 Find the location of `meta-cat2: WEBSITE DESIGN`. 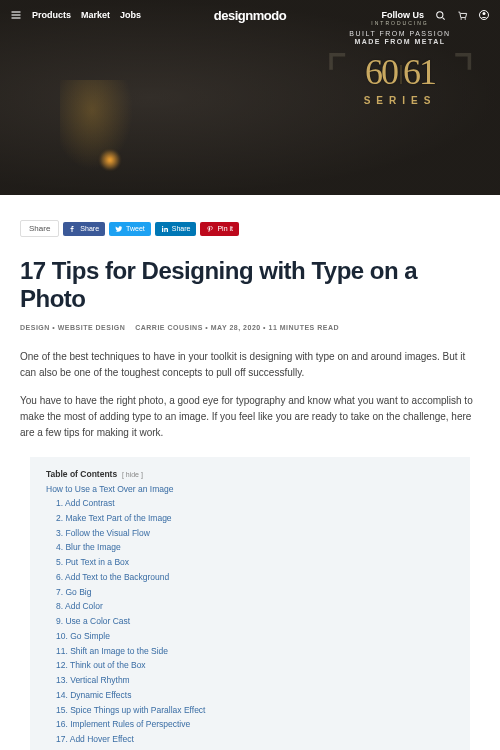

meta-cat2: WEBSITE DESIGN is located at coordinates (92, 328).